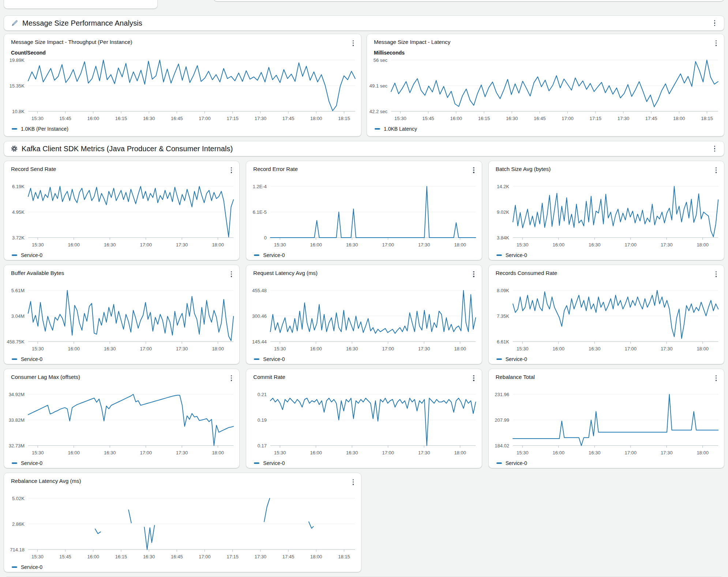 The width and height of the screenshot is (728, 577). I want to click on y-tick-label: 7.35K, so click(503, 316).